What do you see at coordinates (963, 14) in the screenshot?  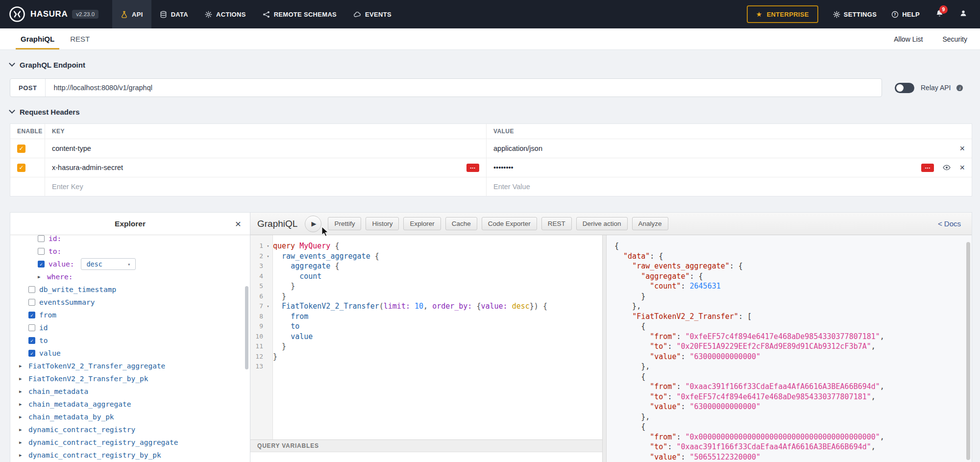 I see `user-menu-button` at bounding box center [963, 14].